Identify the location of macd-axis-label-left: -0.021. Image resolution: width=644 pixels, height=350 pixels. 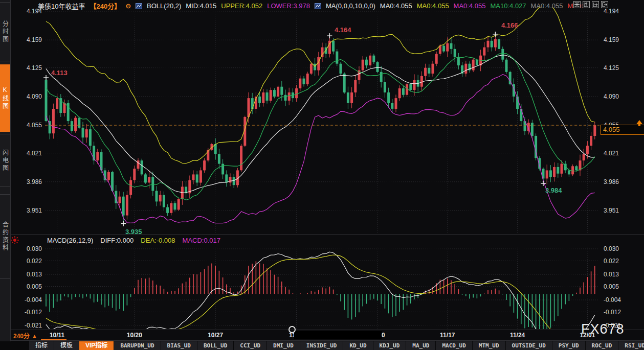
(26, 325).